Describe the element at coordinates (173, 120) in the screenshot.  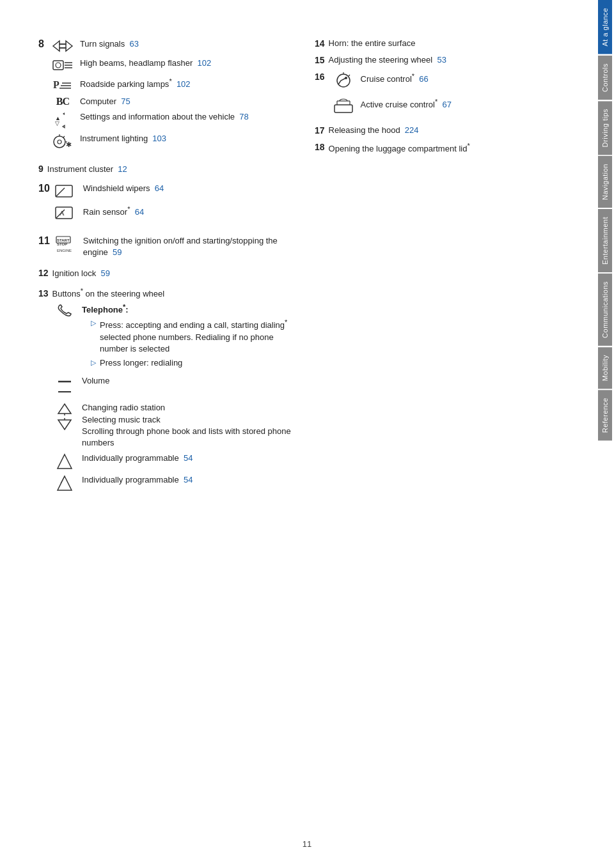
I see `settings-row: ▲ ▽ Settings and information about the v…` at that location.